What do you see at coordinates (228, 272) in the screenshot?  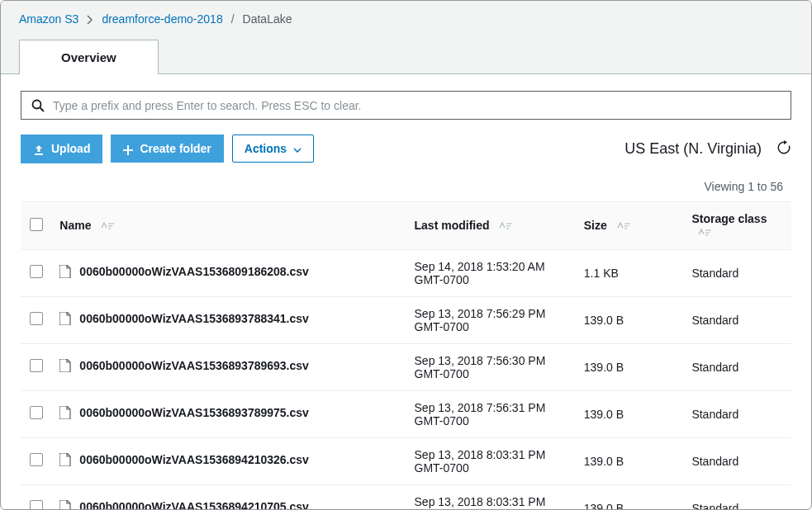 I see `row-name-cell: 0060b00000oWizVAAS1536809186208.csv` at bounding box center [228, 272].